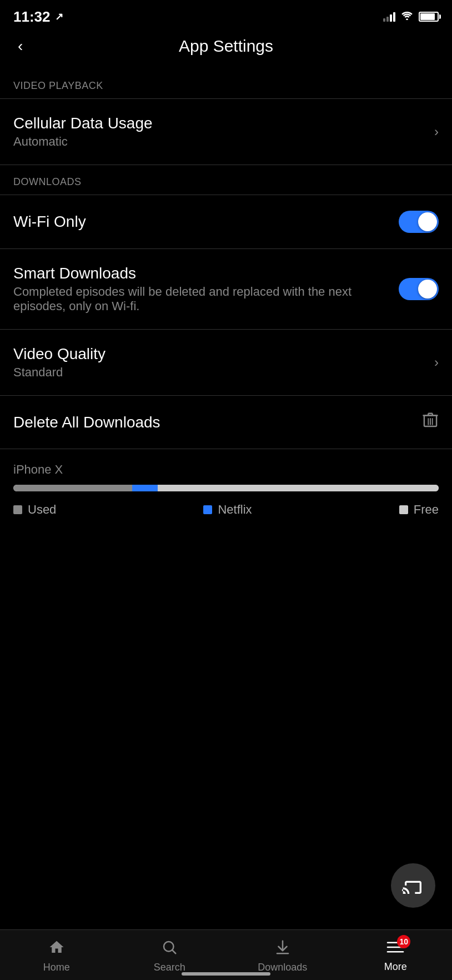 The width and height of the screenshot is (452, 980). Describe the element at coordinates (202, 299) in the screenshot. I see `smart-downloads-subtitle: Completed episodes will be deleted and r…` at that location.